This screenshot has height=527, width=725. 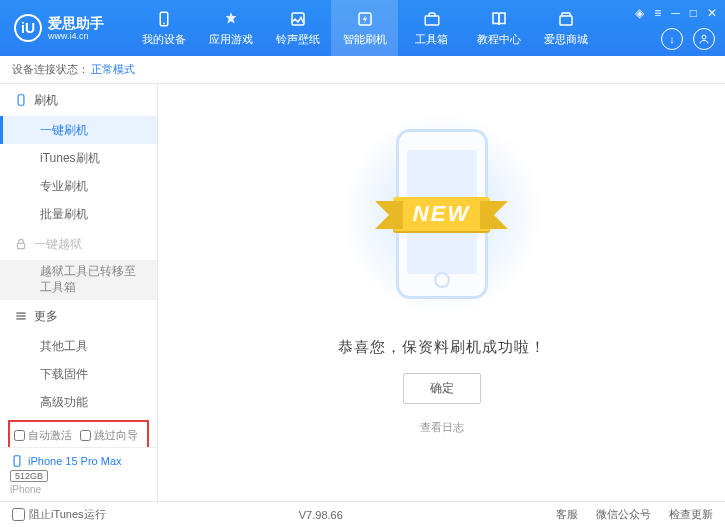 I want to click on chk-block-itunes: 阻止iTunes运行, so click(x=59, y=514).